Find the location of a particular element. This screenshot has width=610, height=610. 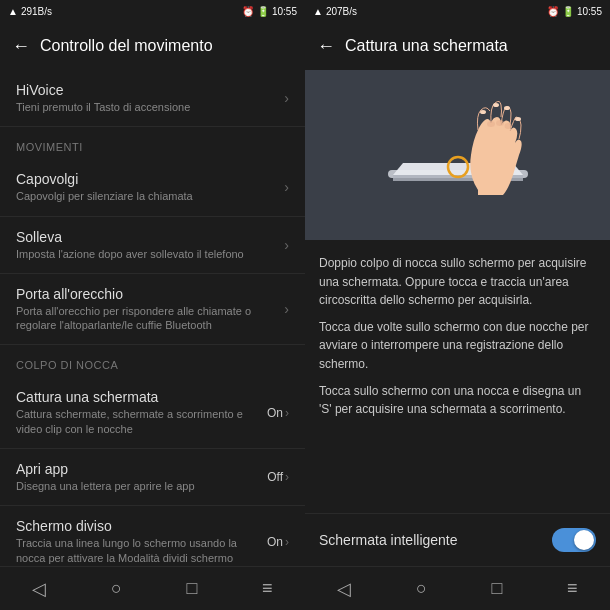

schermo-diviso-title: Schermo diviso is located at coordinates (142, 526).